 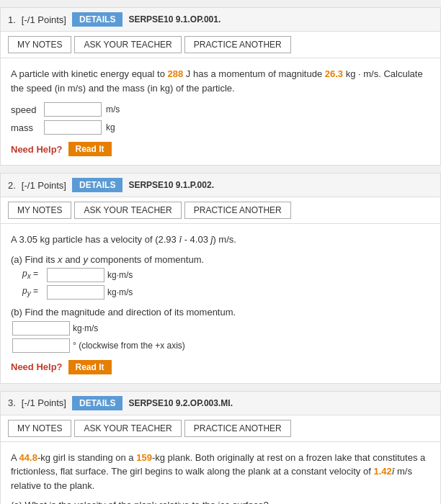 I want to click on problem-2-px-input, so click(x=76, y=275).